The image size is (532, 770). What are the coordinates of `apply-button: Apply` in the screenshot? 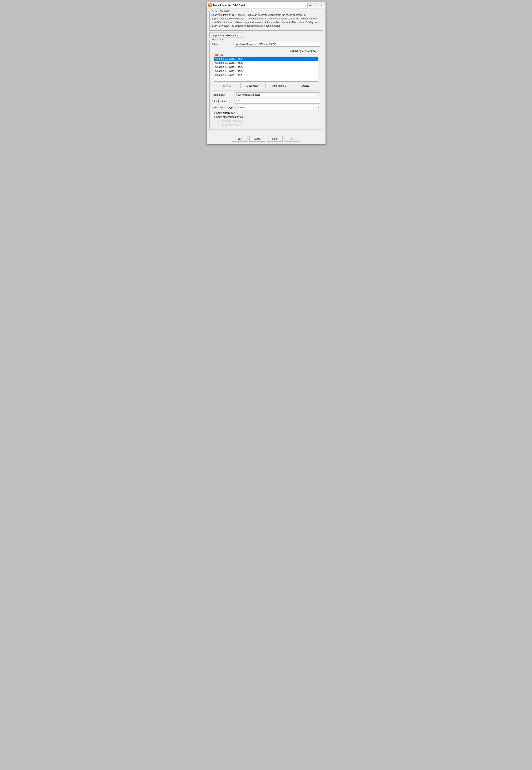 It's located at (292, 139).